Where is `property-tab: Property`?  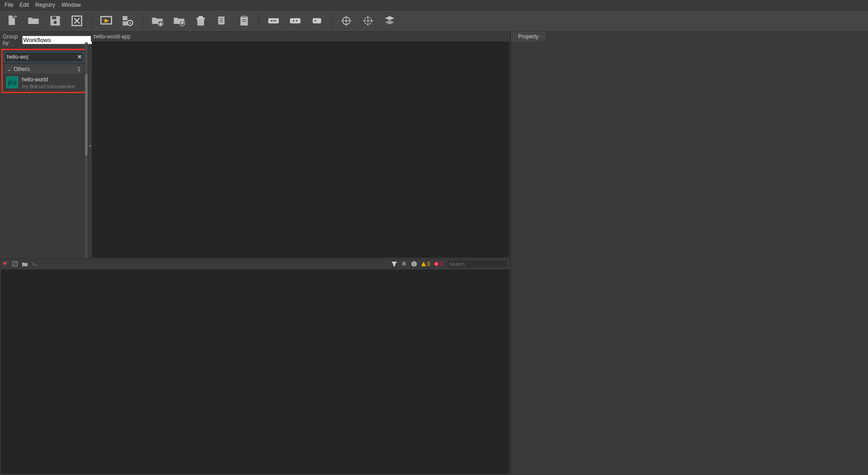
property-tab: Property is located at coordinates (528, 37).